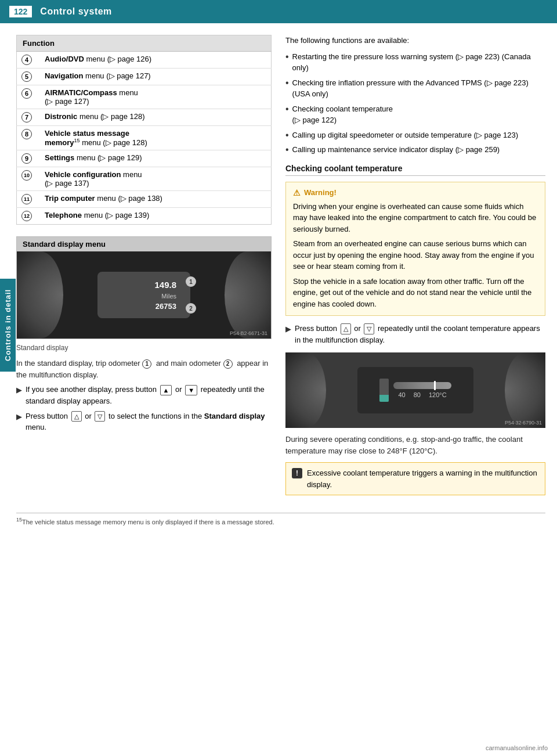 The width and height of the screenshot is (557, 756). Describe the element at coordinates (288, 329) in the screenshot. I see `arrow-icon-3: ▶` at that location.